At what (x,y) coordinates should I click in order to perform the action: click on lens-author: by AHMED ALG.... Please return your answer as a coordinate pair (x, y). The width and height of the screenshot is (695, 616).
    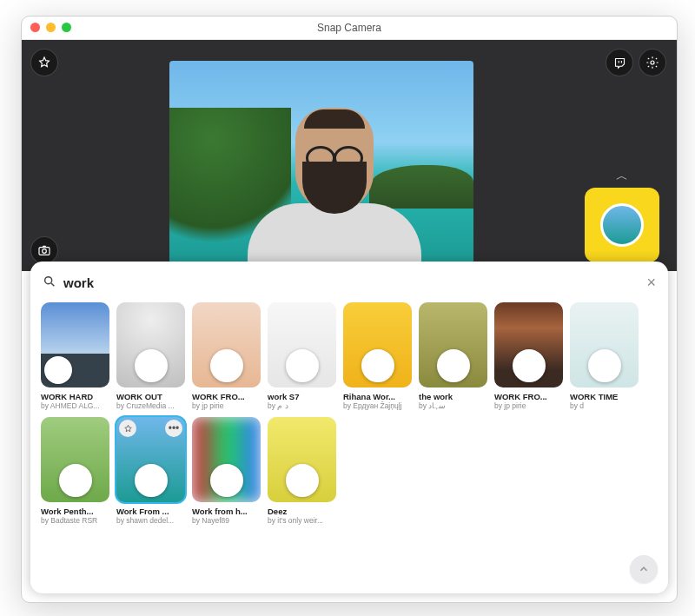
    Looking at the image, I should click on (75, 406).